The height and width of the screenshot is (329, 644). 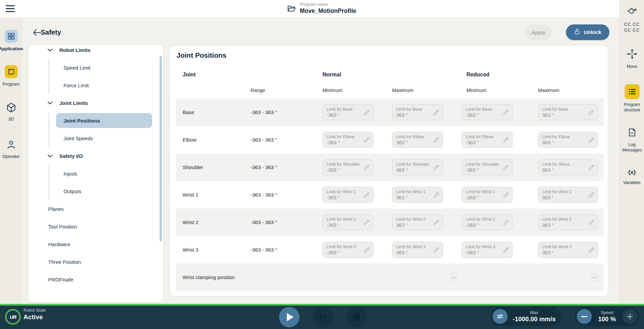 I want to click on tree-item-joint-positions: Joint Positions, so click(x=104, y=121).